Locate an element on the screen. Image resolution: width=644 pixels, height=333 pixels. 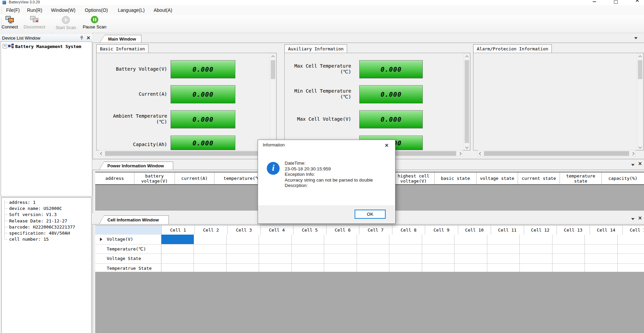
disconnect-button: Disconnect is located at coordinates (34, 24).